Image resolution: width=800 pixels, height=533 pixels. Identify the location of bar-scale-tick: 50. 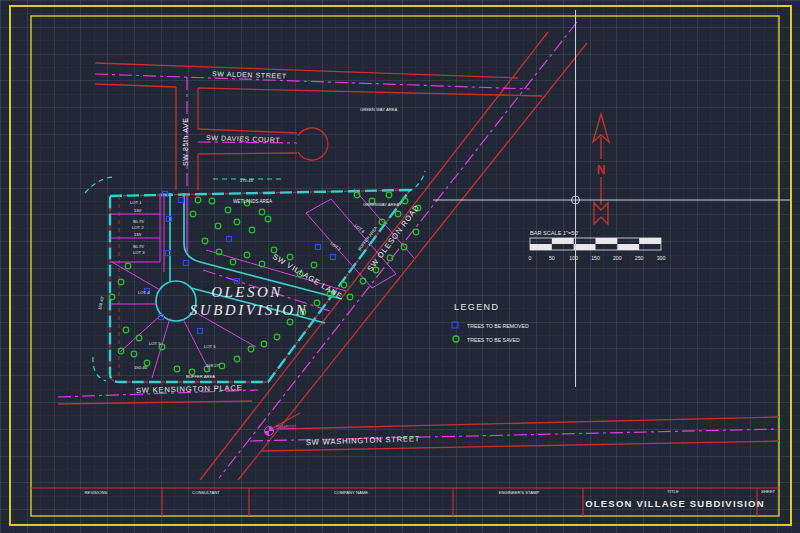
(552, 258).